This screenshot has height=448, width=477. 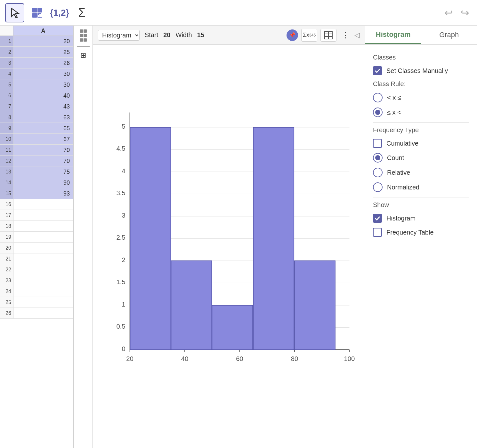 I want to click on cell-value: 90, so click(x=44, y=182).